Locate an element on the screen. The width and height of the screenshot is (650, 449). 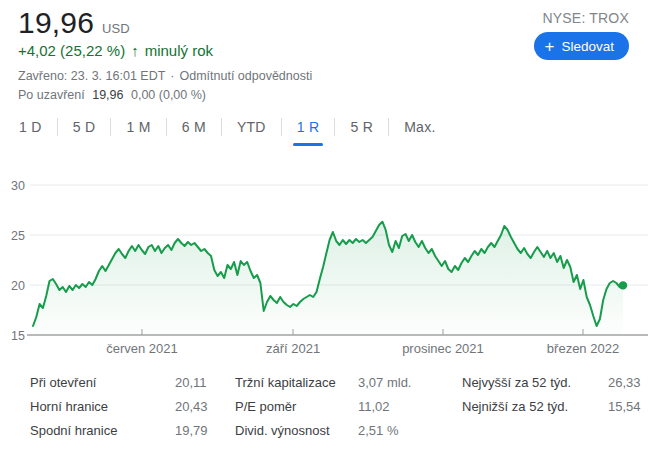
svg-text: březen 2022 is located at coordinates (583, 348).